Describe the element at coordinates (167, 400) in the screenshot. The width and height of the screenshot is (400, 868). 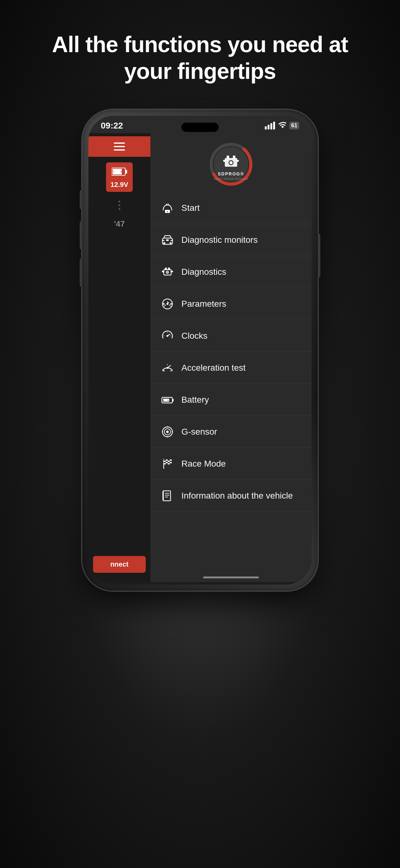
I see `battery-menu-icon: − +` at that location.